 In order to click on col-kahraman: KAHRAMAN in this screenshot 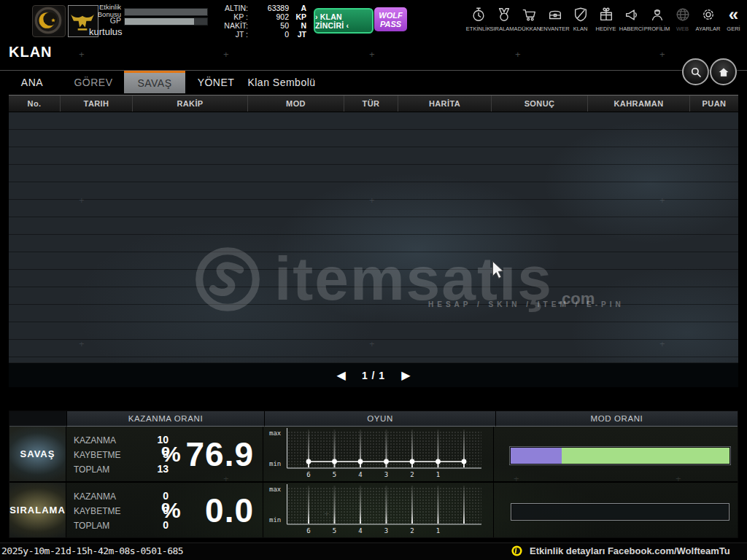, I will do `click(639, 104)`.